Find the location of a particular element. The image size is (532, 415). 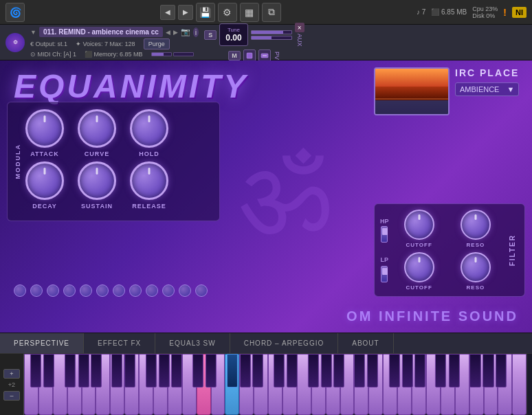

curve-knob is located at coordinates (97, 128).